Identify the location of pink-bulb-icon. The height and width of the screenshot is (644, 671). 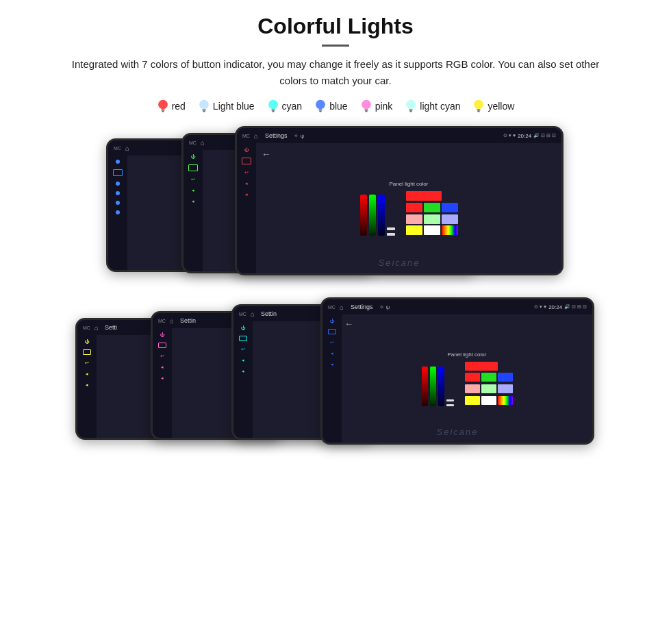
(366, 106).